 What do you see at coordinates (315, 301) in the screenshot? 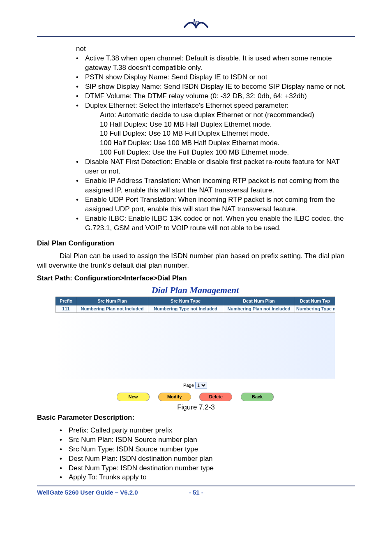
I see `col-dest-num-type: Dest Num Typ` at bounding box center [315, 301].